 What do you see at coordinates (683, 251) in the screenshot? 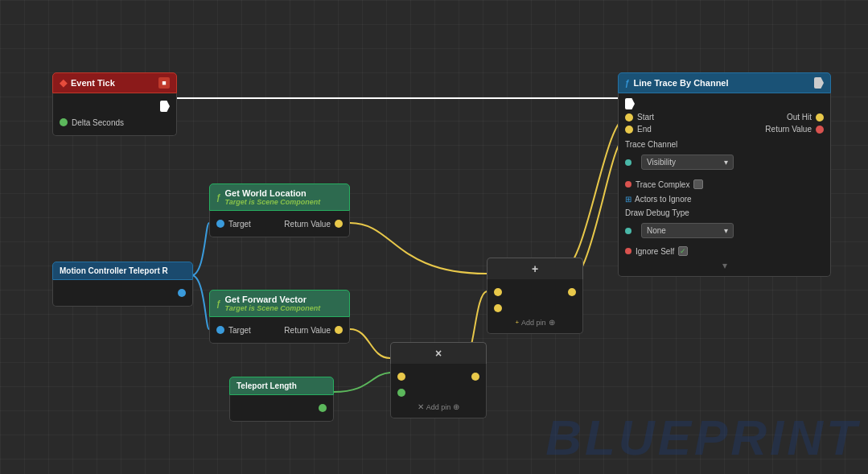
I see `ignore-self-checkbox: ✓` at bounding box center [683, 251].